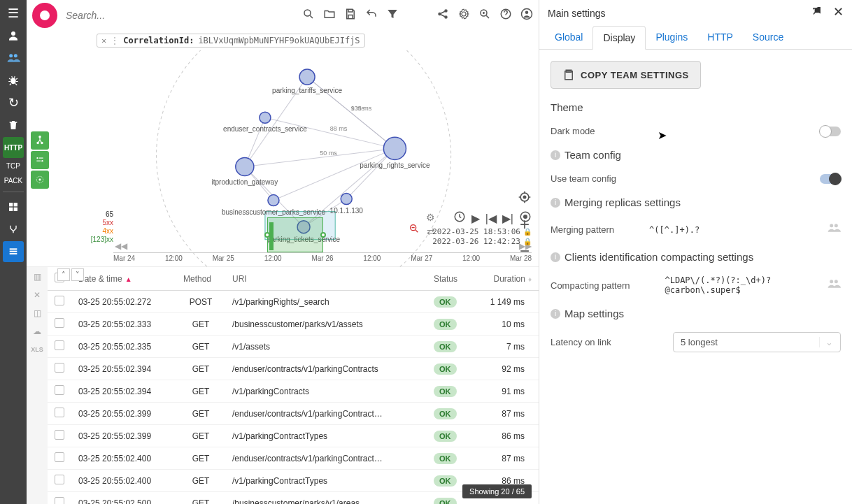 The image size is (852, 504). What do you see at coordinates (13, 36) in the screenshot?
I see `person-icon` at bounding box center [13, 36].